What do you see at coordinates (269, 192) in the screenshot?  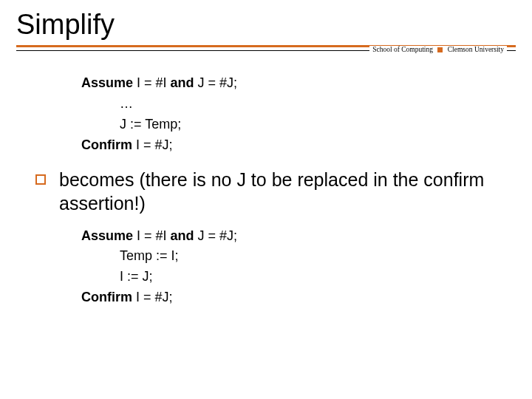 I see `bullet-item: becomes (there is no J to be replaced in…` at bounding box center [269, 192].